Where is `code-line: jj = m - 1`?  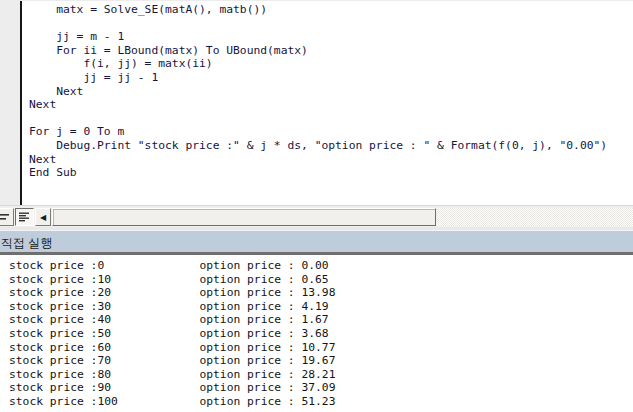 code-line: jj = m - 1 is located at coordinates (331, 37).